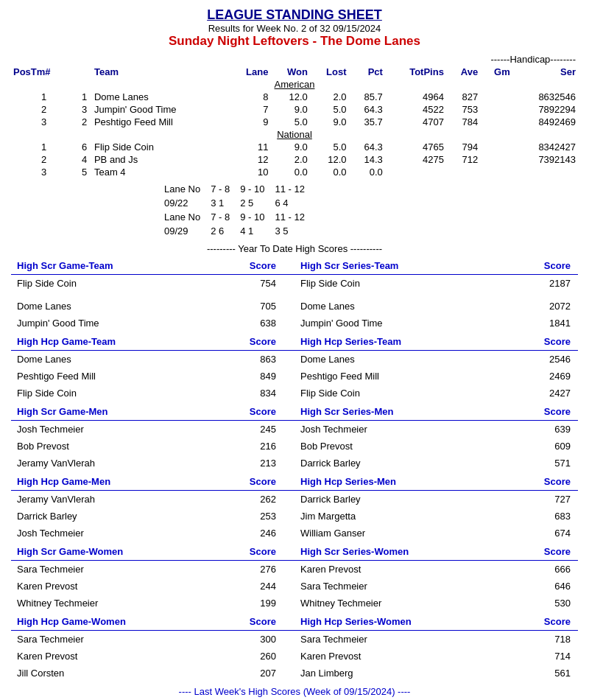  Describe the element at coordinates (496, 72) in the screenshot. I see `col-gm: Gm` at that location.